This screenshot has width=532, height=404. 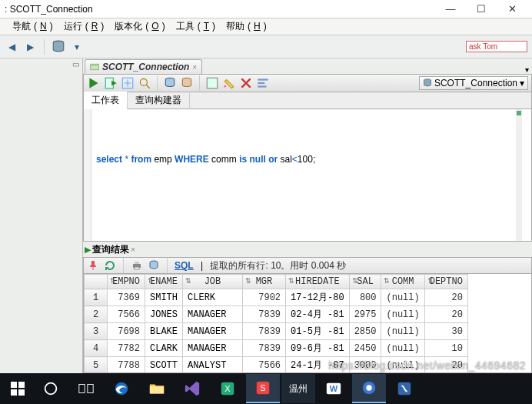 What do you see at coordinates (86, 389) in the screenshot?
I see `task-view-button` at bounding box center [86, 389].